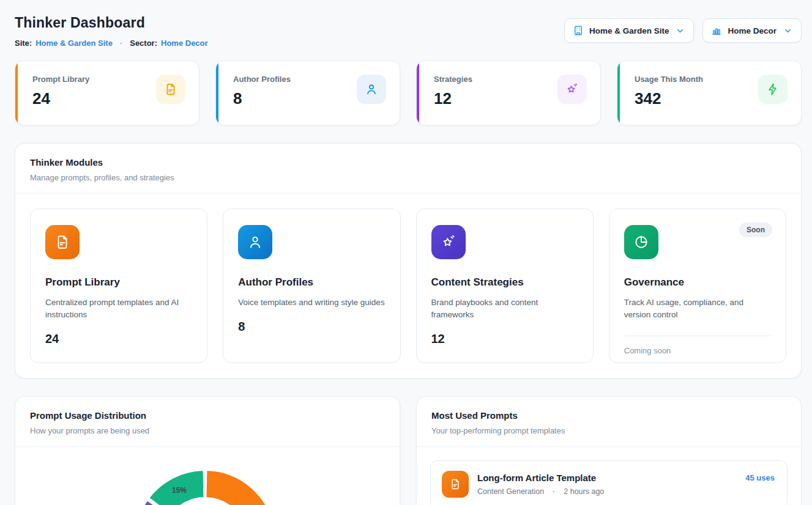 The width and height of the screenshot is (812, 505). What do you see at coordinates (453, 99) in the screenshot?
I see `stat-value: 12` at bounding box center [453, 99].